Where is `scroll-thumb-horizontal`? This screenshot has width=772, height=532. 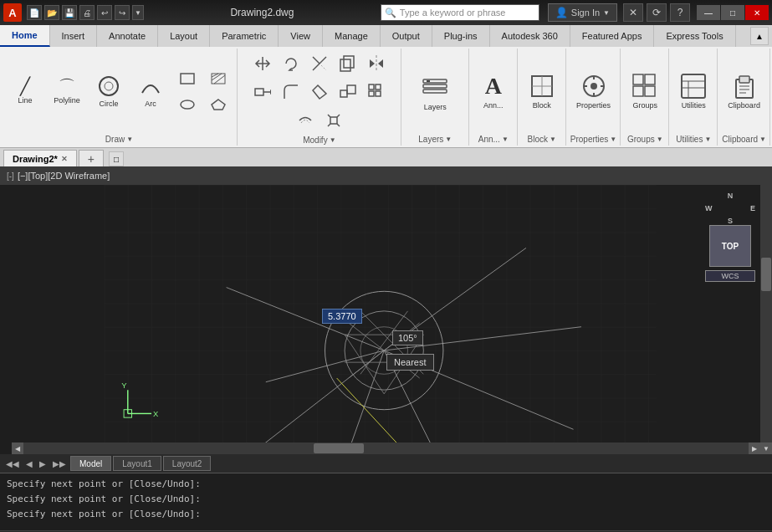
scroll-thumb-horizontal is located at coordinates (339, 448).